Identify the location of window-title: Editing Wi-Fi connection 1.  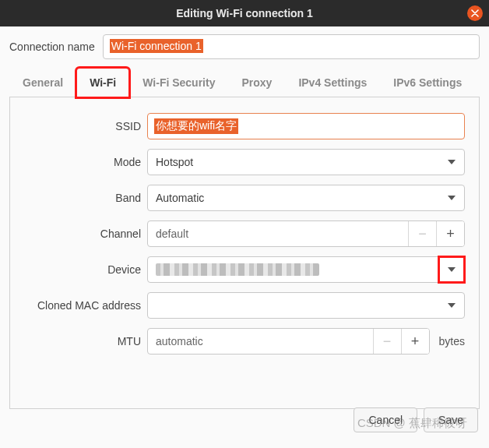
(244, 13).